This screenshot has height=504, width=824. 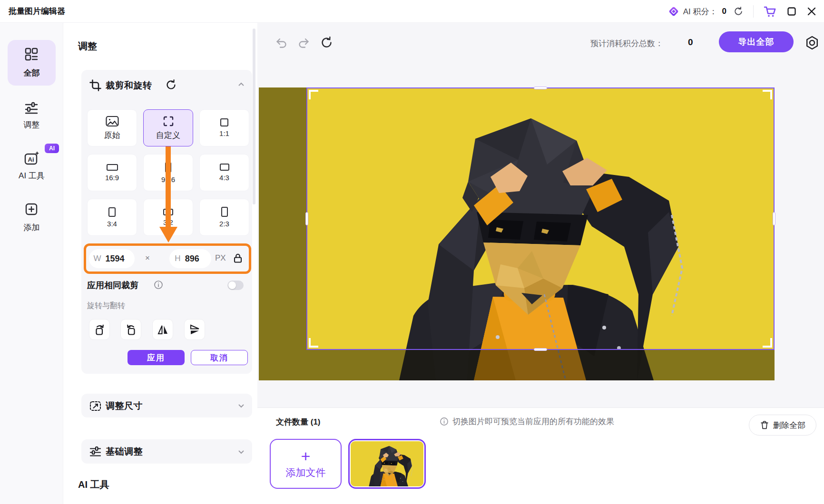 What do you see at coordinates (112, 121) in the screenshot?
I see `image-icon` at bounding box center [112, 121].